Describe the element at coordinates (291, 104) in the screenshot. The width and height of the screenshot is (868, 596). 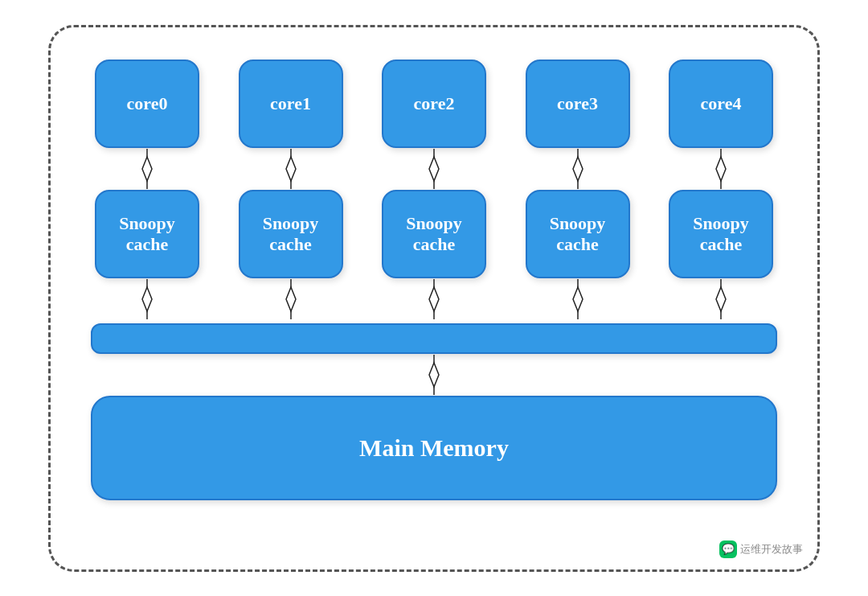
I see `core-label-1: core1` at that location.